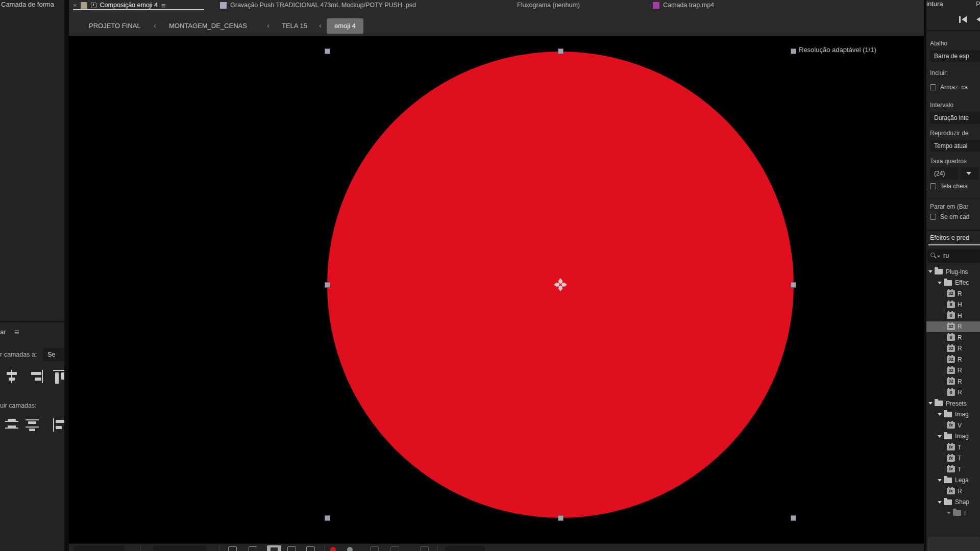 The height and width of the screenshot is (551, 980). I want to click on stop-checkbox-row: Se em cad, so click(949, 217).